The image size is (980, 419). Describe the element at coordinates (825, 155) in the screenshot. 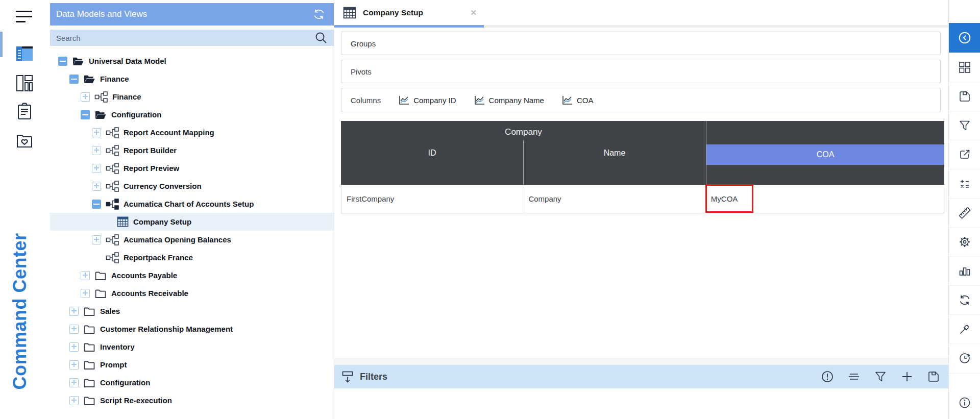

I see `column-header-coa-highlighted: COA` at that location.